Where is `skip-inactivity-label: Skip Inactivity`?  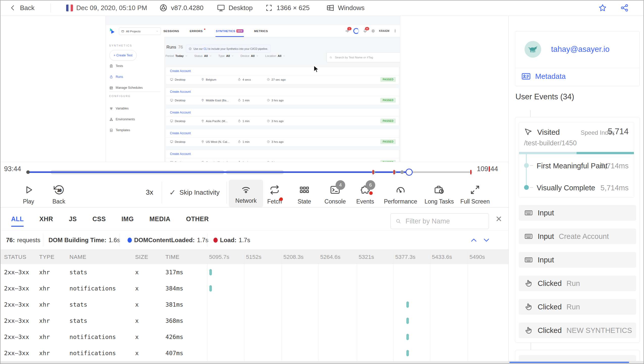
skip-inactivity-label: Skip Inactivity is located at coordinates (200, 193).